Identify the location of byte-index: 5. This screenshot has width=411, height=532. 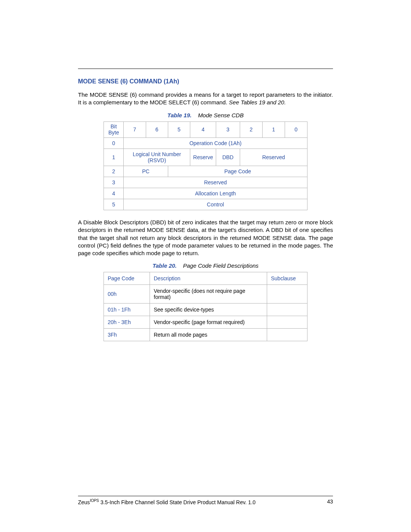
(114, 205).